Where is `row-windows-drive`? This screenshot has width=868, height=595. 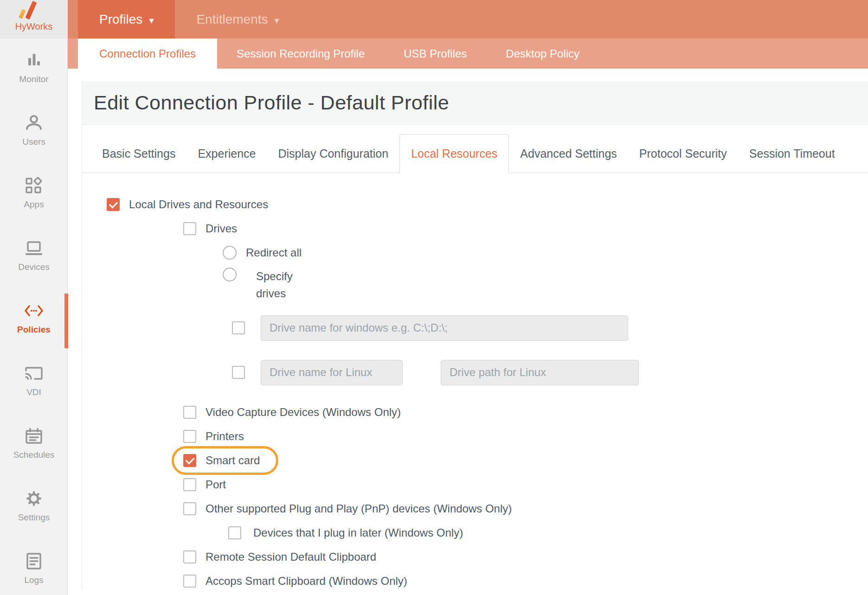 row-windows-drive is located at coordinates (475, 328).